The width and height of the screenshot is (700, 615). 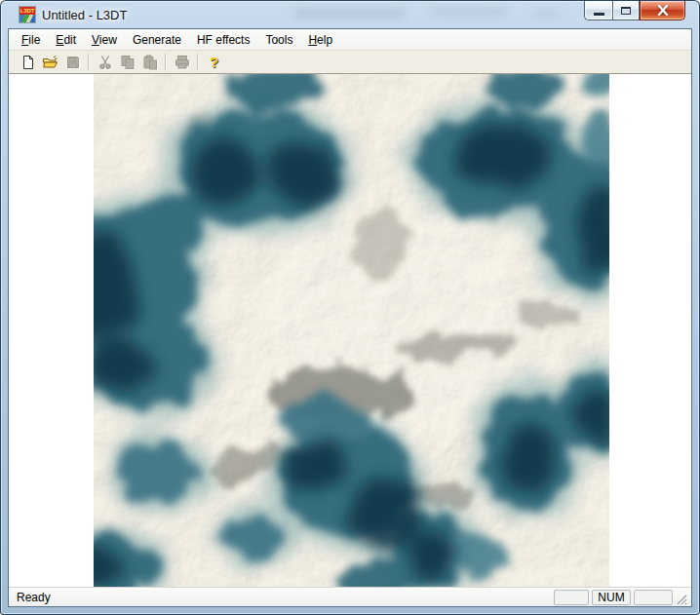 What do you see at coordinates (350, 15) in the screenshot?
I see `titlebar: L3DT Untitled - L3DT` at bounding box center [350, 15].